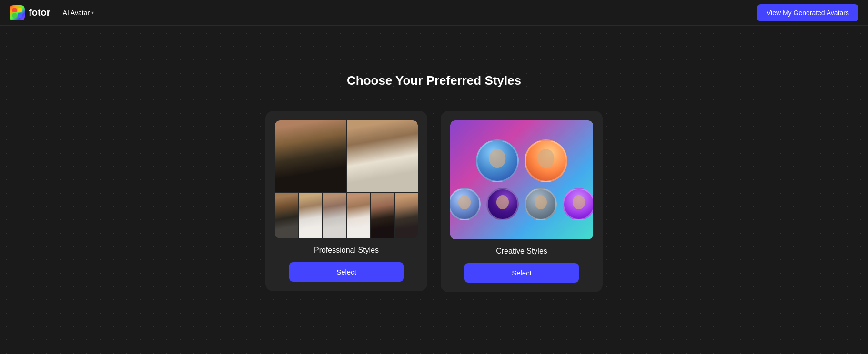  What do you see at coordinates (79, 13) in the screenshot?
I see `ai-avatar-nav: AI Avatar ▾` at bounding box center [79, 13].